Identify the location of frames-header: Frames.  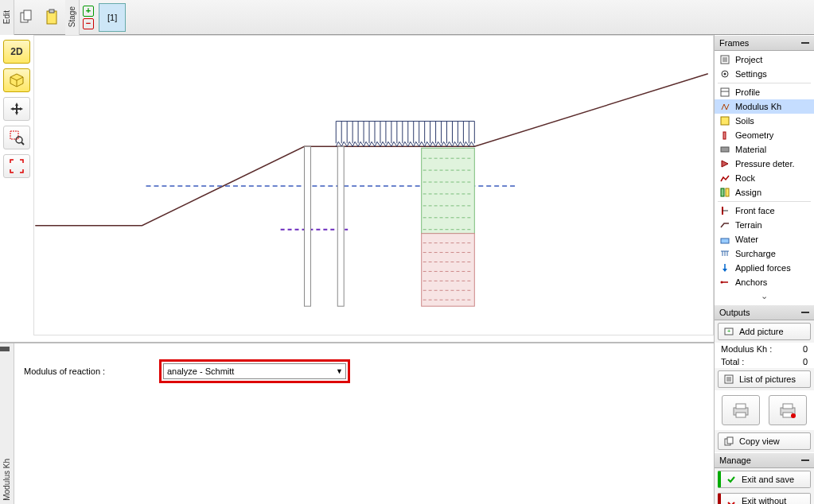
(764, 43).